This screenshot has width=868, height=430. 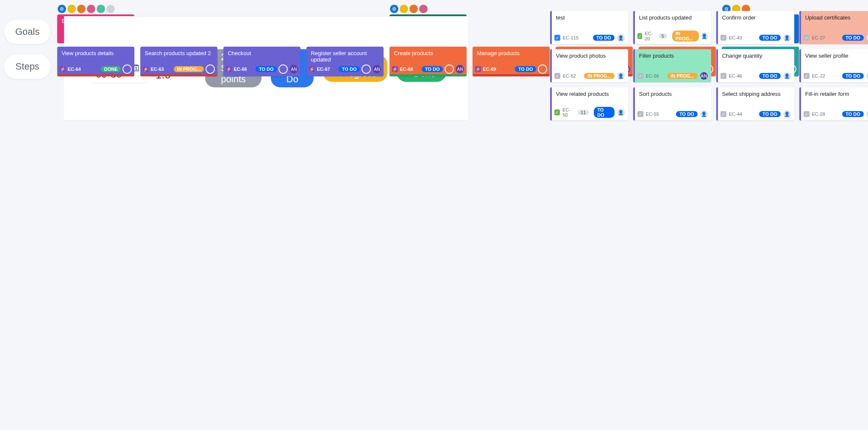 What do you see at coordinates (650, 36) in the screenshot?
I see `story-id: EC-20` at bounding box center [650, 36].